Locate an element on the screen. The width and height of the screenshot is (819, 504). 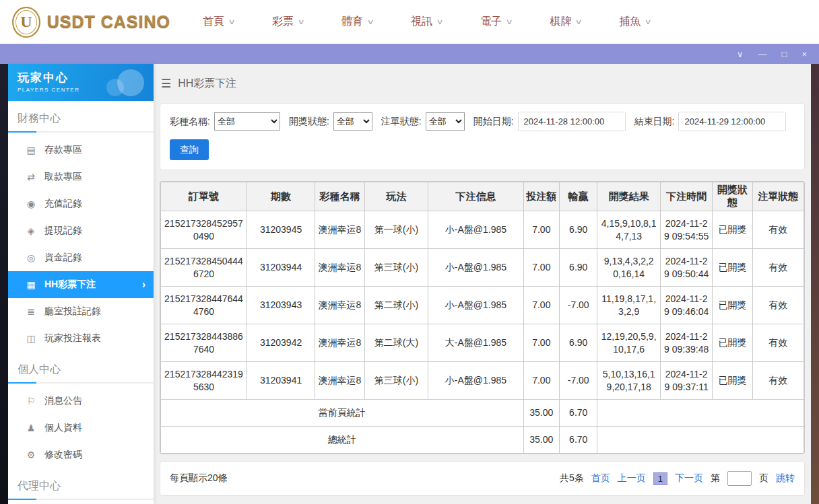
column-header: 輸贏 is located at coordinates (579, 196).